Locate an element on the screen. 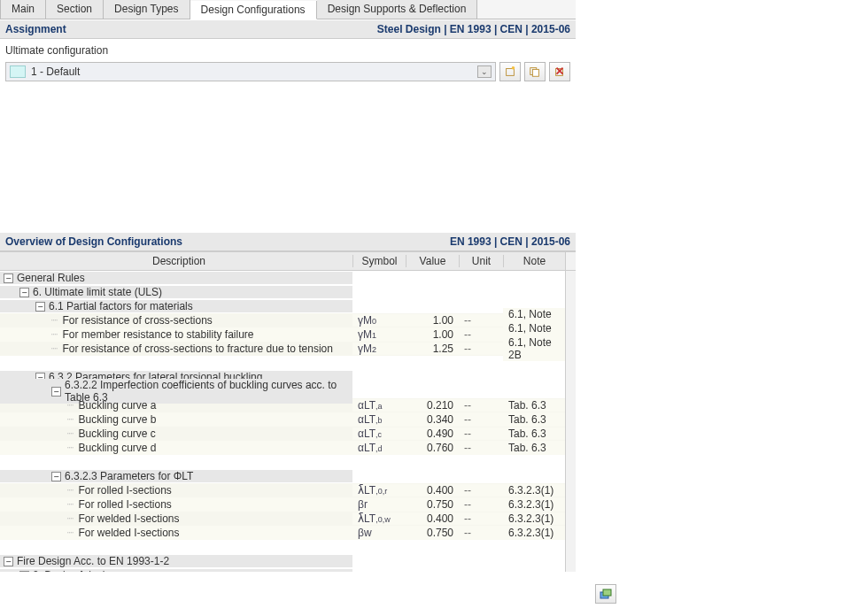  tree-group: −Fire Design Acc. to EN 1993-1-2 is located at coordinates (288, 561).